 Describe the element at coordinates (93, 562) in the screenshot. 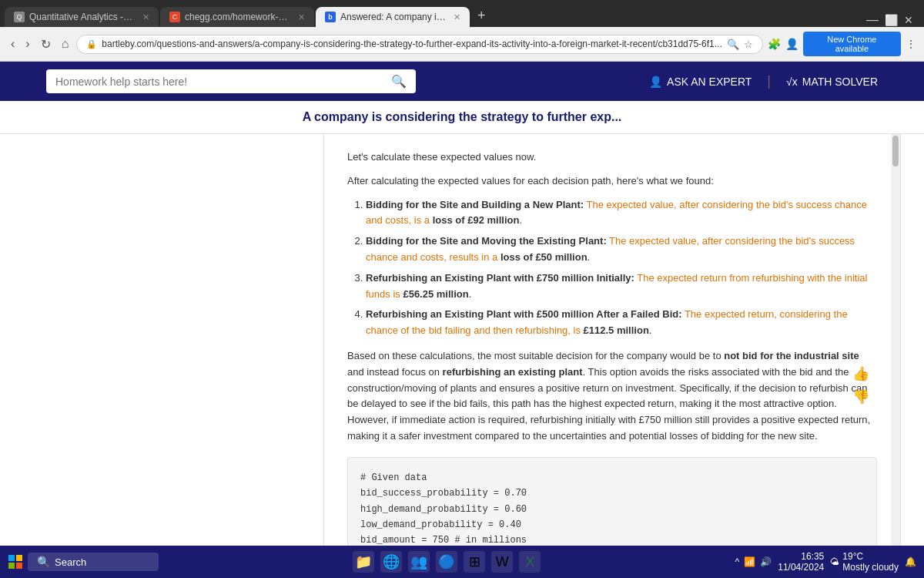

I see `taskbar-search: 🔍 Search` at that location.